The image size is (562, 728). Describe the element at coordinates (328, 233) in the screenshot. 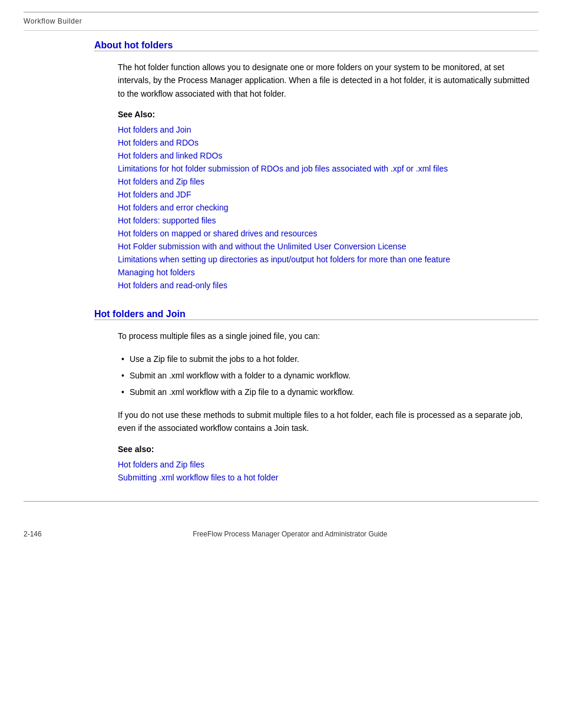

I see `list-item: Hot folders on mapped or shared drives a…` at that location.